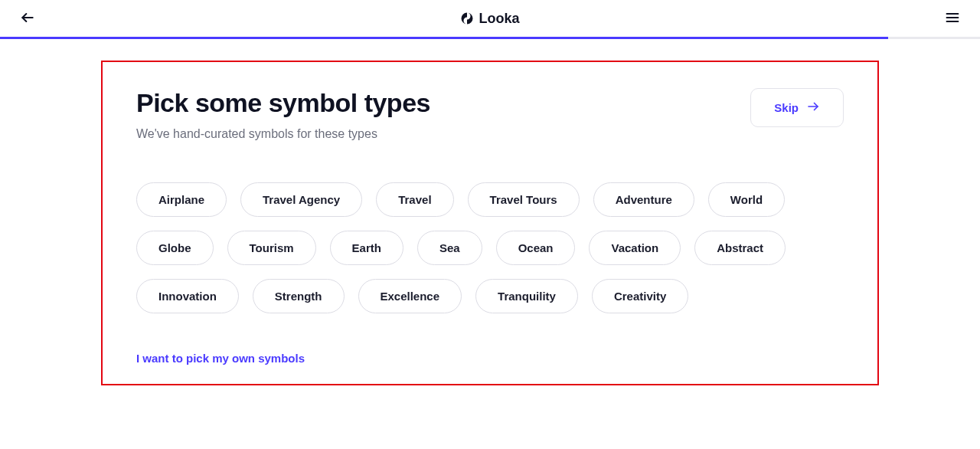 The image size is (980, 449). Describe the element at coordinates (746, 199) in the screenshot. I see `chip-world: World` at that location.